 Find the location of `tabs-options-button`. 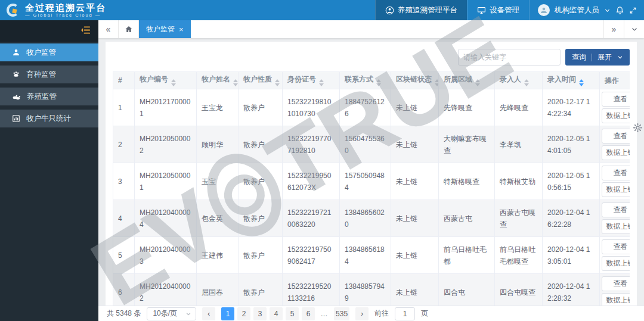

tabs-options-button is located at coordinates (634, 29).